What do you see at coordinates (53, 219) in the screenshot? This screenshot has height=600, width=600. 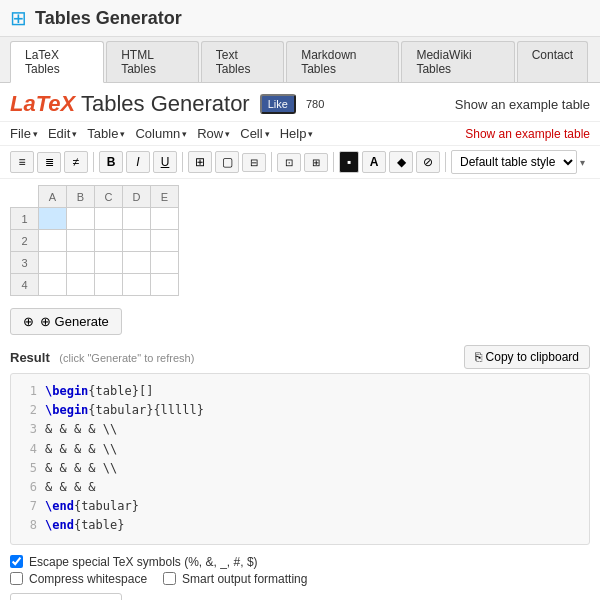 I see `cell-1-a` at bounding box center [53, 219].